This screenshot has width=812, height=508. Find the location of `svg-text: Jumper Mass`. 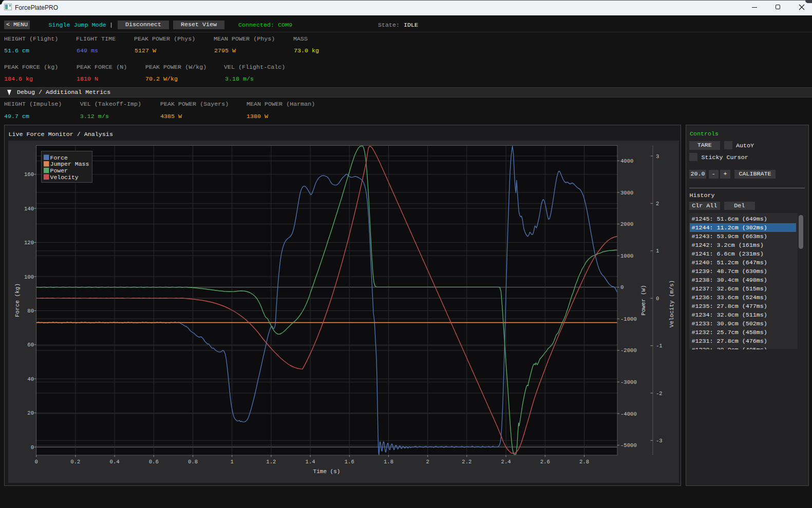

svg-text: Jumper Mass is located at coordinates (70, 164).